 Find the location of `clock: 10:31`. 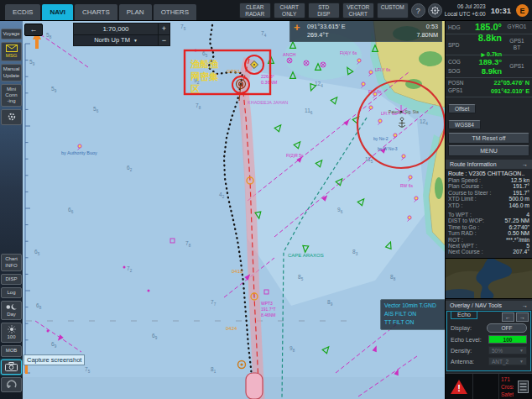

clock: 10:31 is located at coordinates (501, 10).